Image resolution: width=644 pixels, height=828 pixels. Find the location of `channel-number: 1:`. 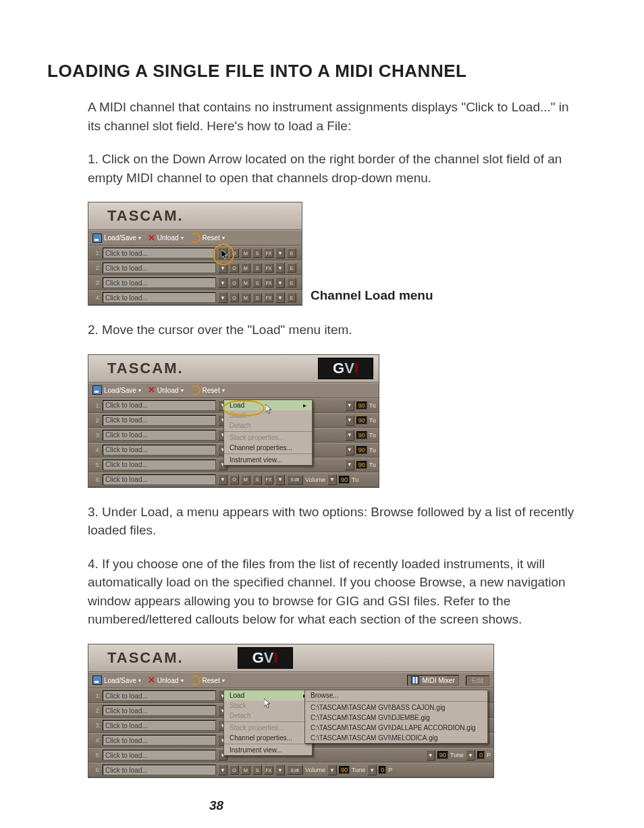

channel-number: 1: is located at coordinates (96, 253).